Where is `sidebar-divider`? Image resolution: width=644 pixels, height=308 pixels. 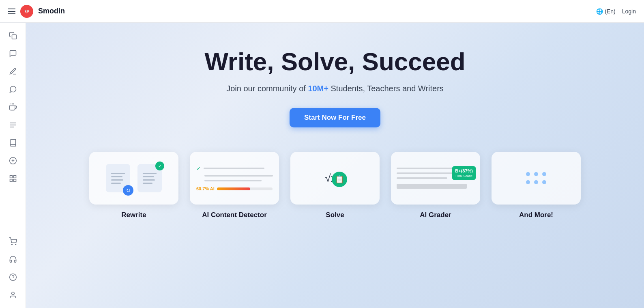
sidebar-divider is located at coordinates (13, 191).